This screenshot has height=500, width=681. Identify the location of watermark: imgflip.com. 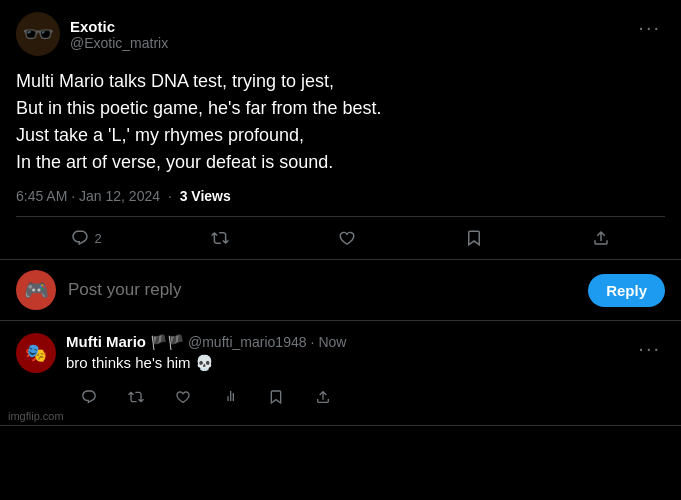
(36, 416).